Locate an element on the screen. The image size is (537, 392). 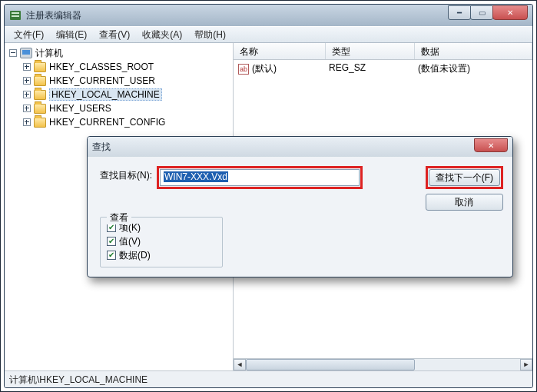
checkbox-label: 全字匹配(W) is located at coordinates (138, 277).